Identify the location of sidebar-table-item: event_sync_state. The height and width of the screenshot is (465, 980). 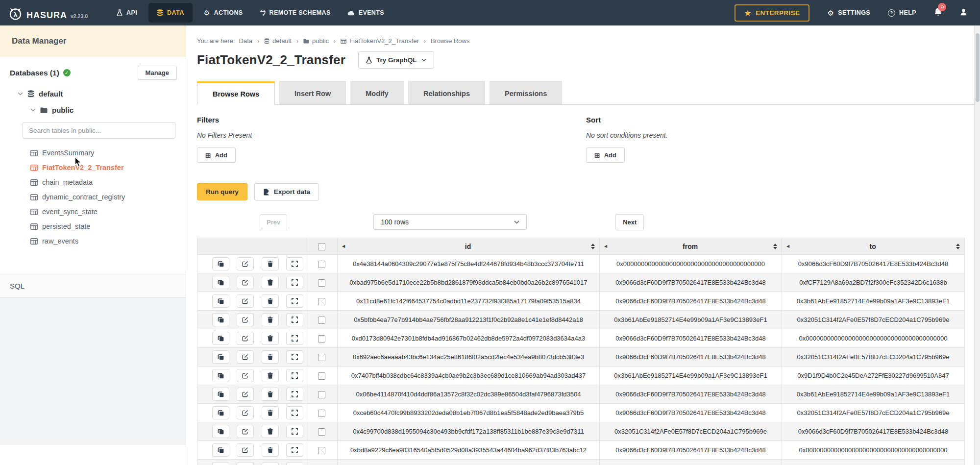
(93, 212).